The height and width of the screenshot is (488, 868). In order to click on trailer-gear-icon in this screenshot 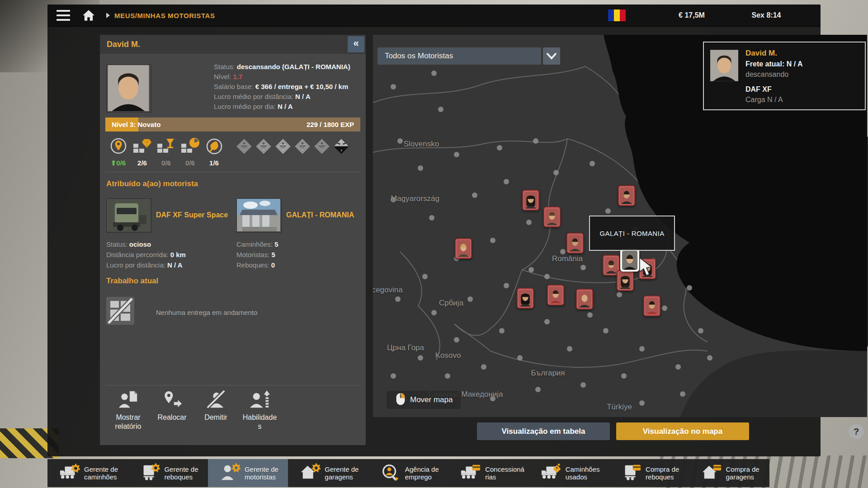, I will do `click(150, 473)`.